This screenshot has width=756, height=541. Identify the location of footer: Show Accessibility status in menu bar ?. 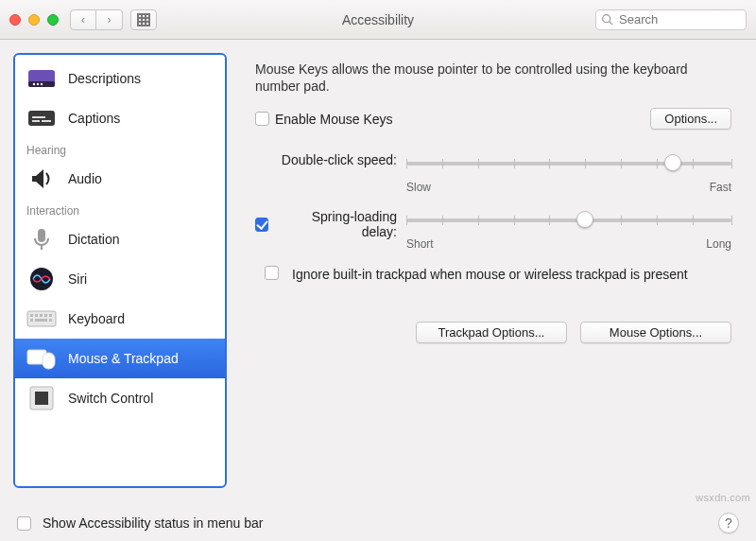
(378, 523).